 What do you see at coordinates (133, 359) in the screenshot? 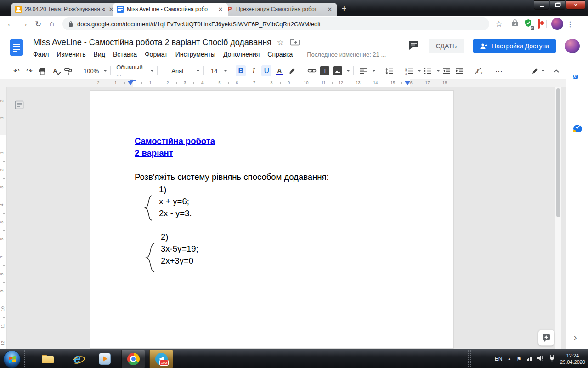
I see `taskbar-chrome-button` at bounding box center [133, 359].